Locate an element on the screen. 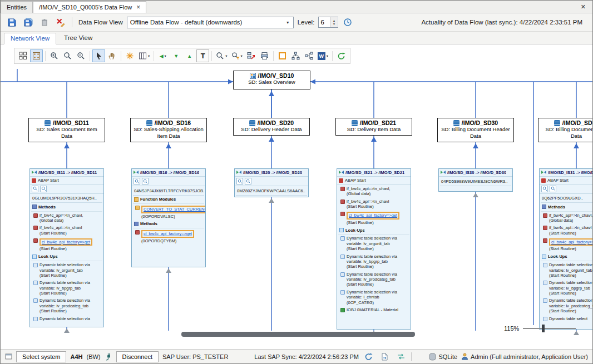  word-export-icon: W▾ is located at coordinates (323, 56).